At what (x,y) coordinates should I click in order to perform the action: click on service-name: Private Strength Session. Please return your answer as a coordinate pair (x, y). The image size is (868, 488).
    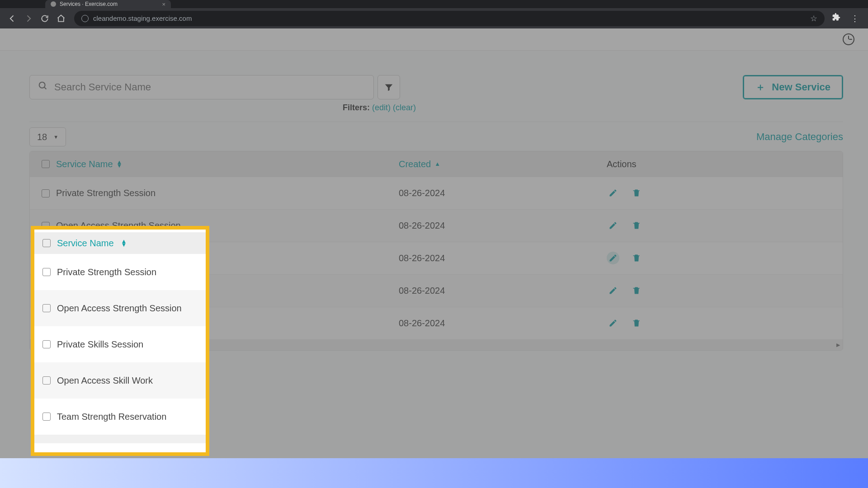
    Looking at the image, I should click on (106, 193).